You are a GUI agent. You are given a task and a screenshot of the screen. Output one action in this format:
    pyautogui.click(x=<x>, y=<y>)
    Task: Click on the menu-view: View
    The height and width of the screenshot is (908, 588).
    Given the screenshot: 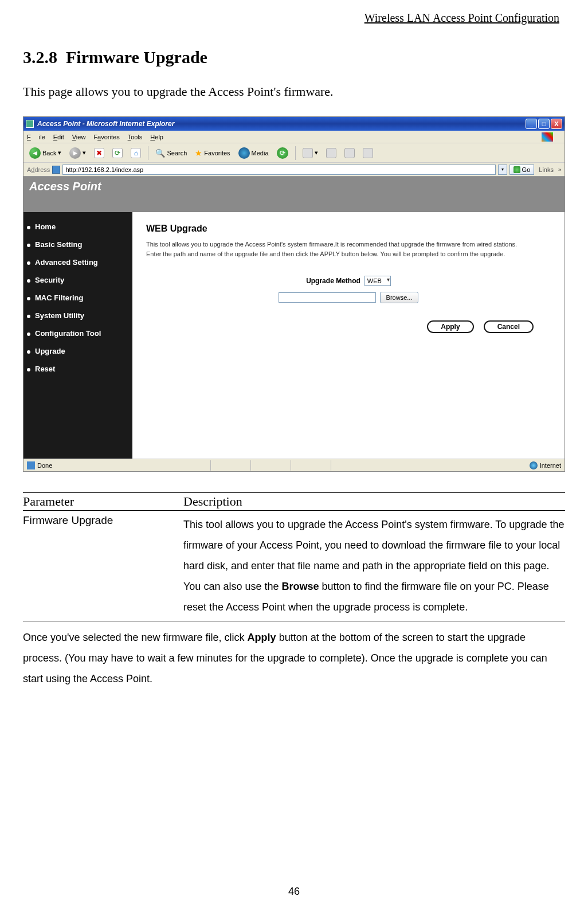 What is the action you would take?
    pyautogui.click(x=79, y=137)
    